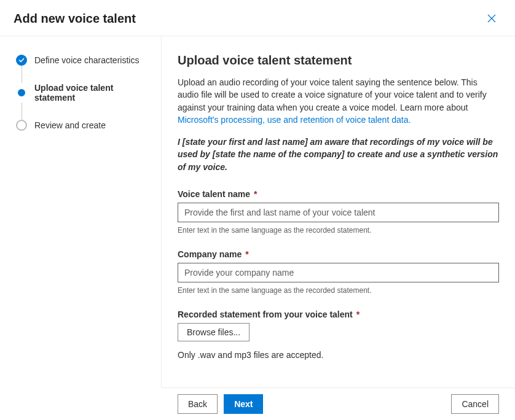 The height and width of the screenshot is (420, 515). Describe the element at coordinates (265, 314) in the screenshot. I see `label-text: Recorded statement from your voice talen…` at that location.